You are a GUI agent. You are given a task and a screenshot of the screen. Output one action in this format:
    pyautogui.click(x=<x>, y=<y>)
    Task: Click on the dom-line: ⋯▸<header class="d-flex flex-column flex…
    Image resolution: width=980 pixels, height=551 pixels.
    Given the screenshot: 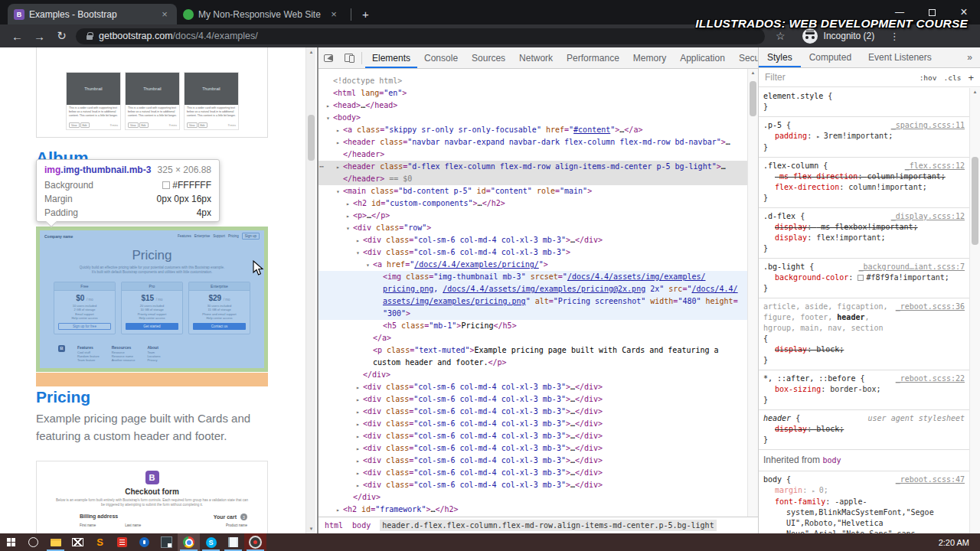 What is the action you would take?
    pyautogui.click(x=533, y=167)
    